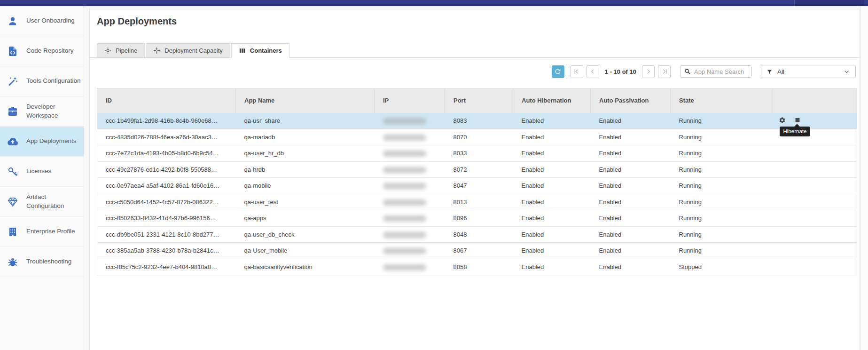  I want to click on stop-square-icon, so click(798, 120).